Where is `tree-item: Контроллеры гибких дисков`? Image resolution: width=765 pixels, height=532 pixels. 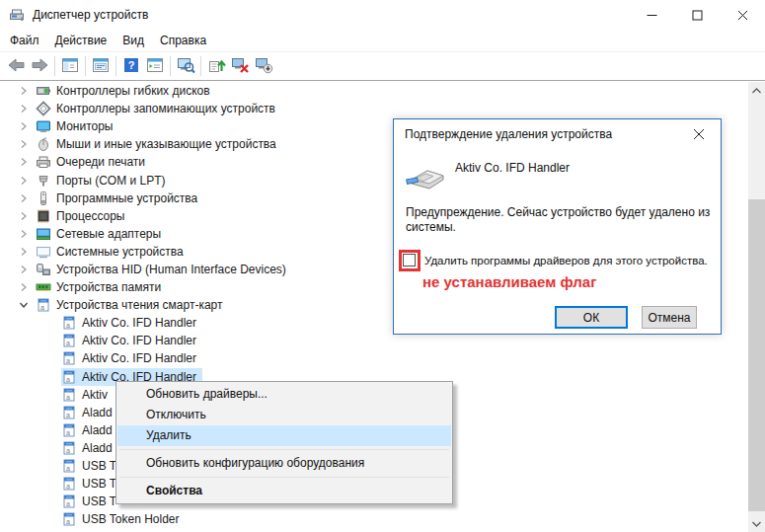 tree-item: Контроллеры гибких дисков is located at coordinates (374, 91).